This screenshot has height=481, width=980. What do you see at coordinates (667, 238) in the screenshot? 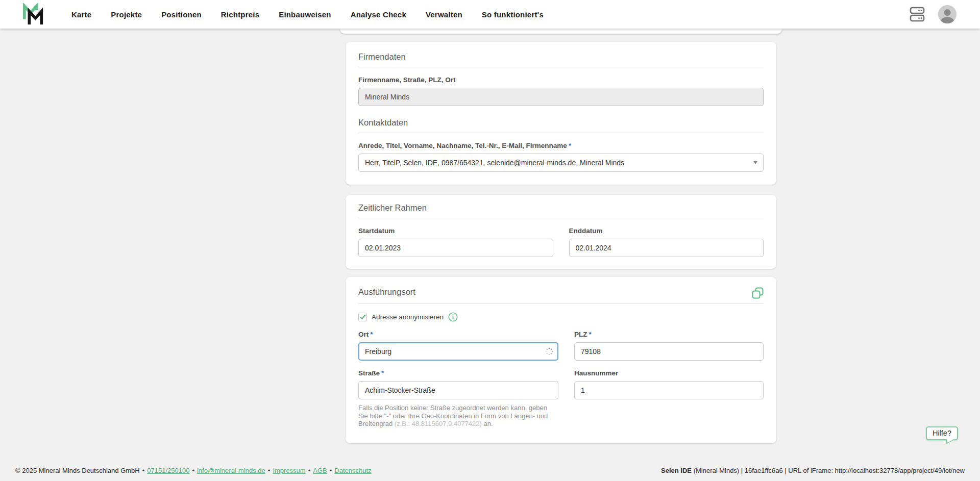
I see `enddatum-group: Enddatum` at bounding box center [667, 238].